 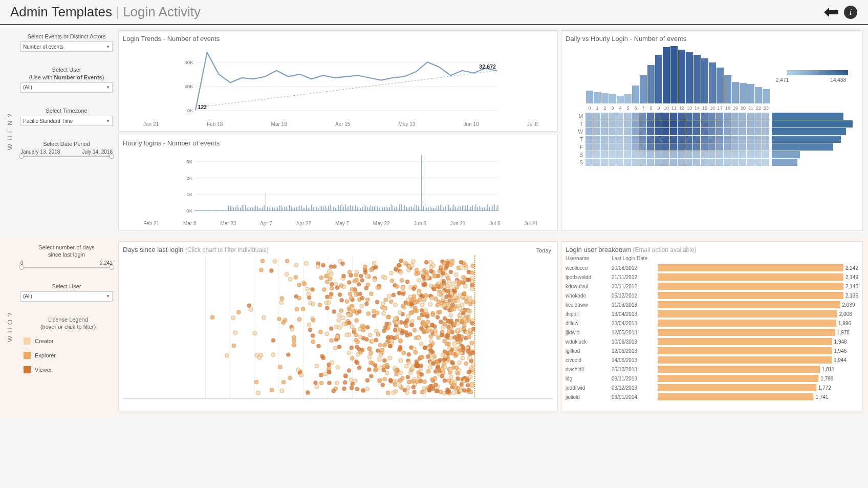 I want to click on breakdown-list: wcollocco20/08/20122,242lpodzwoldd21/11/…, so click(x=712, y=335).